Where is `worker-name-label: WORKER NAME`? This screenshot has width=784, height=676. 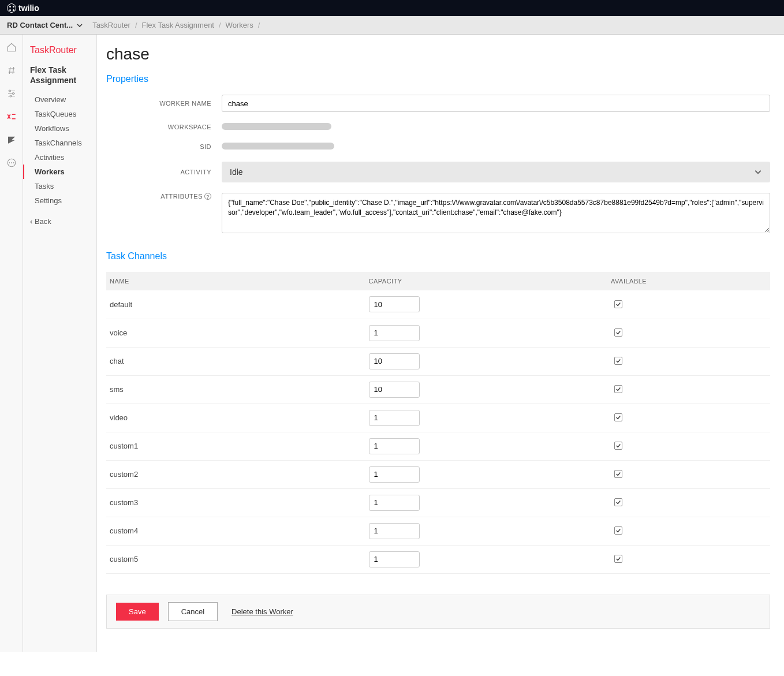 worker-name-label: WORKER NAME is located at coordinates (164, 103).